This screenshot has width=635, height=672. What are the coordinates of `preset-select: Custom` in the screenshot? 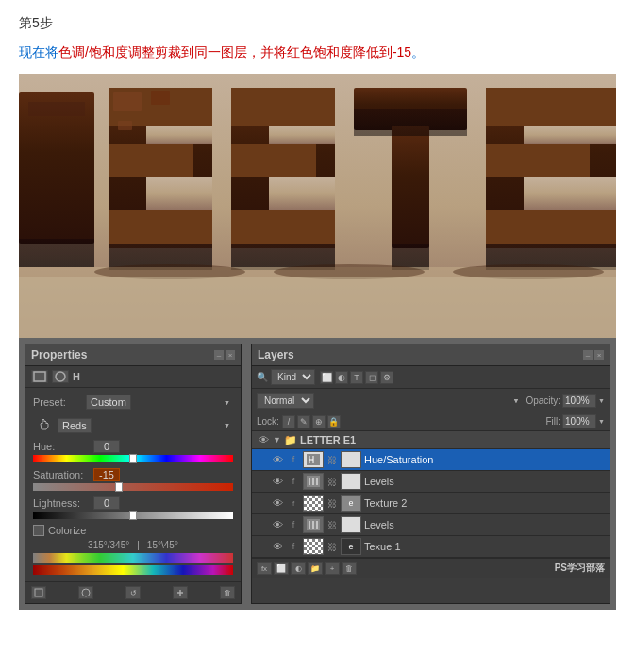 It's located at (109, 402).